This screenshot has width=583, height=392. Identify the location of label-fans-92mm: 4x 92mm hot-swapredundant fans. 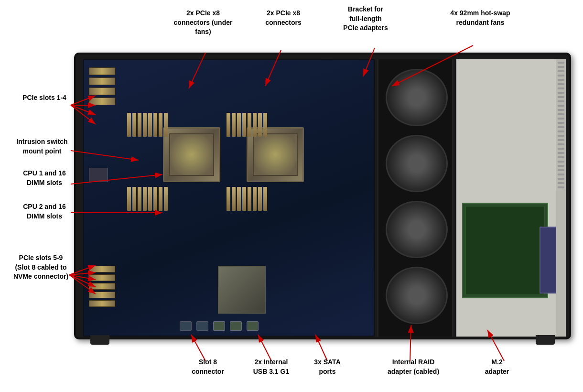
(480, 18).